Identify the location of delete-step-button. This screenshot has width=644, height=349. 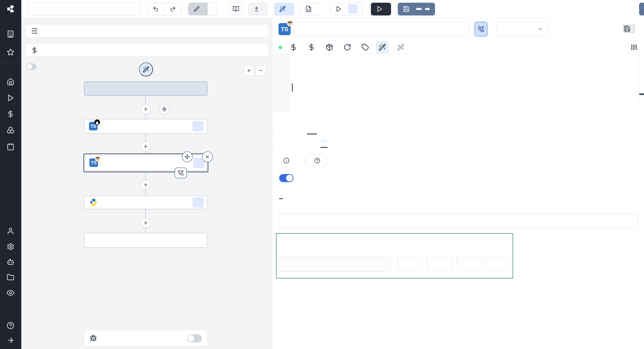
(208, 157).